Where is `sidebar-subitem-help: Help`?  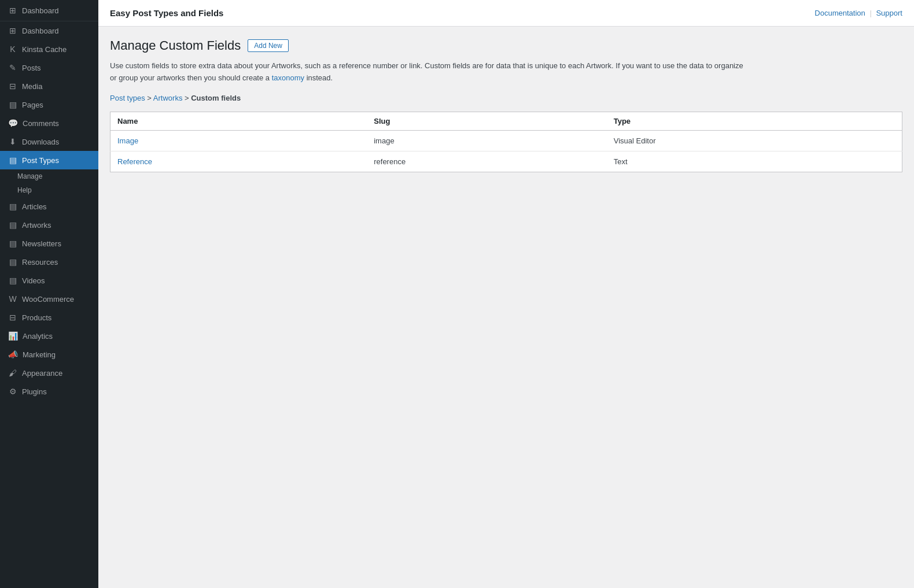
sidebar-subitem-help: Help is located at coordinates (49, 190).